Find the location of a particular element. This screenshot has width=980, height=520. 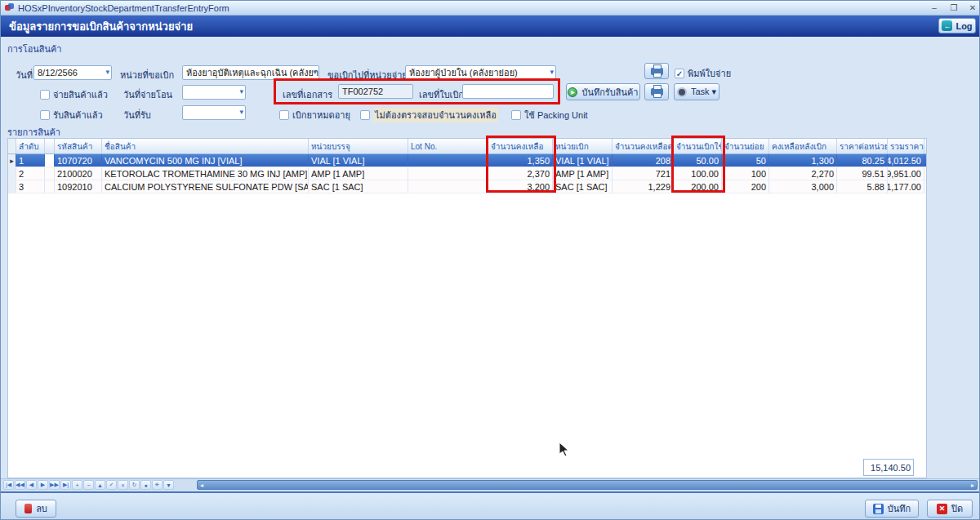

packing-unit-checkbox: ใช้ Packing Unit is located at coordinates (550, 115).